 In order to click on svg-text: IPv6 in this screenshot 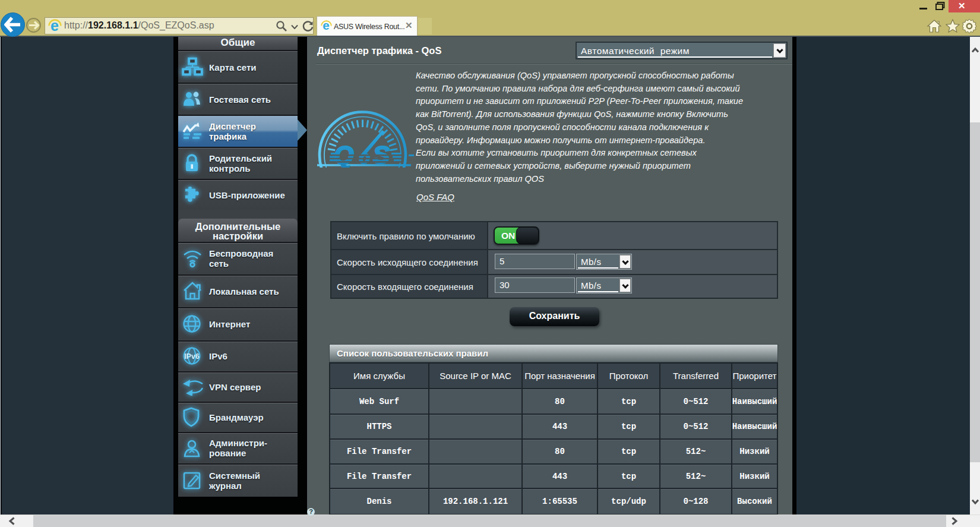, I will do `click(192, 356)`.